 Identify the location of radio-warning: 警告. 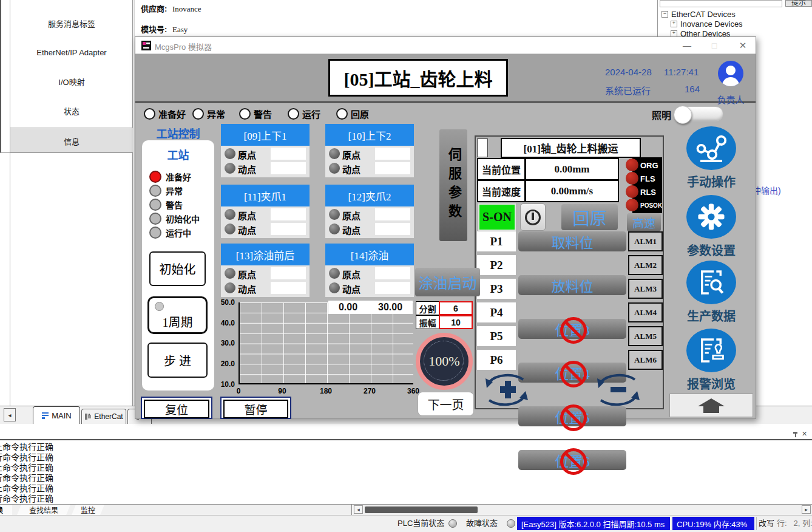
(255, 114).